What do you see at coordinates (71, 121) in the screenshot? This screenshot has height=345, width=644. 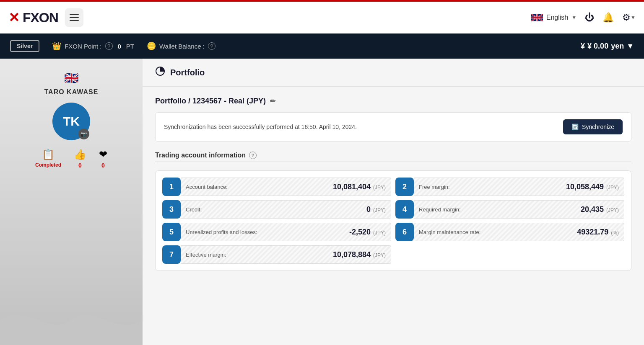 I see `avatar-container: TK 📷` at bounding box center [71, 121].